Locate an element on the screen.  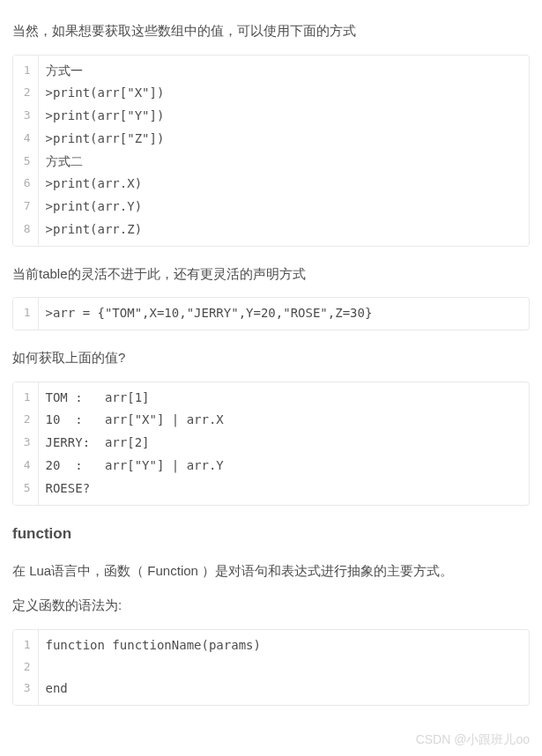
code-content: >print(arr["Z"]) is located at coordinates (284, 139).